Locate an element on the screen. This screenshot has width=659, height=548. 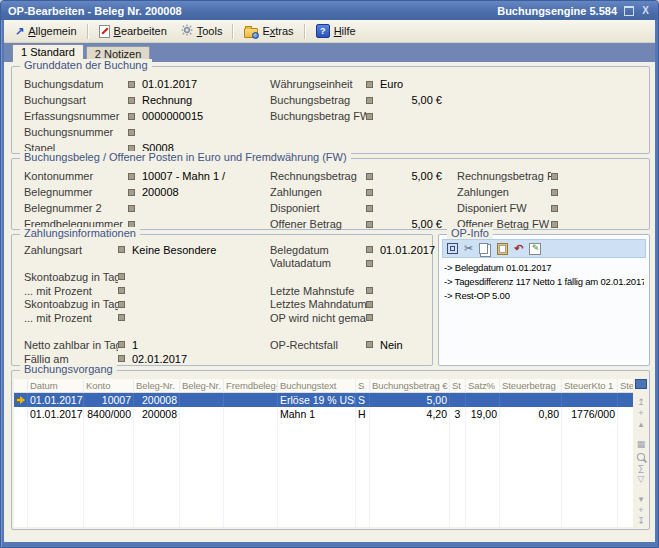
nav-first-icon: ↥ is located at coordinates (641, 402).